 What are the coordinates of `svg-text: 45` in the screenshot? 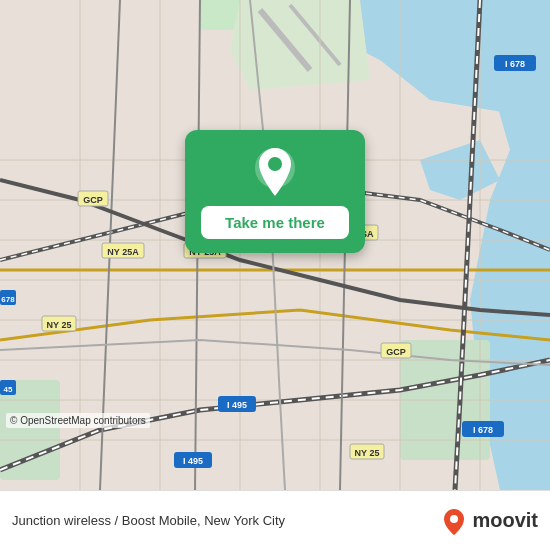 It's located at (8, 390).